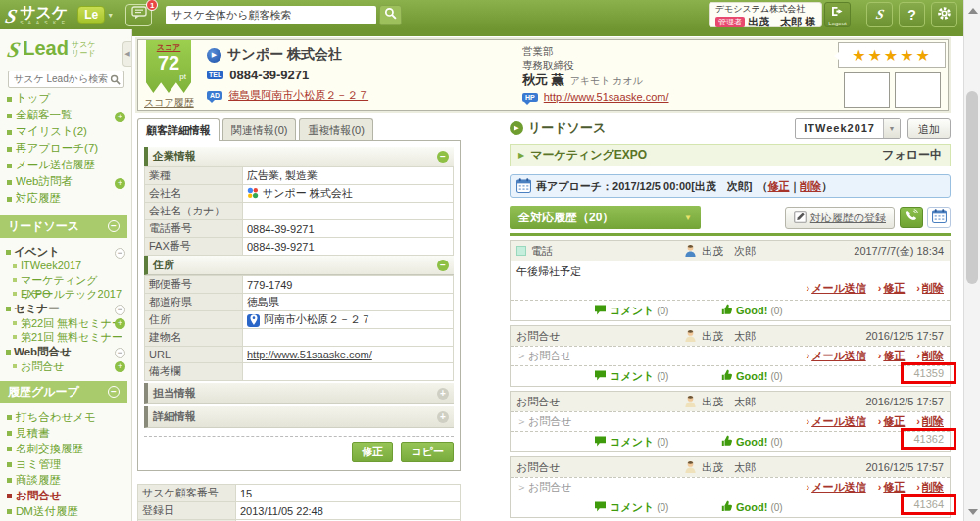 This screenshot has height=521, width=980. I want to click on rating-box: ★★★★★, so click(892, 55).